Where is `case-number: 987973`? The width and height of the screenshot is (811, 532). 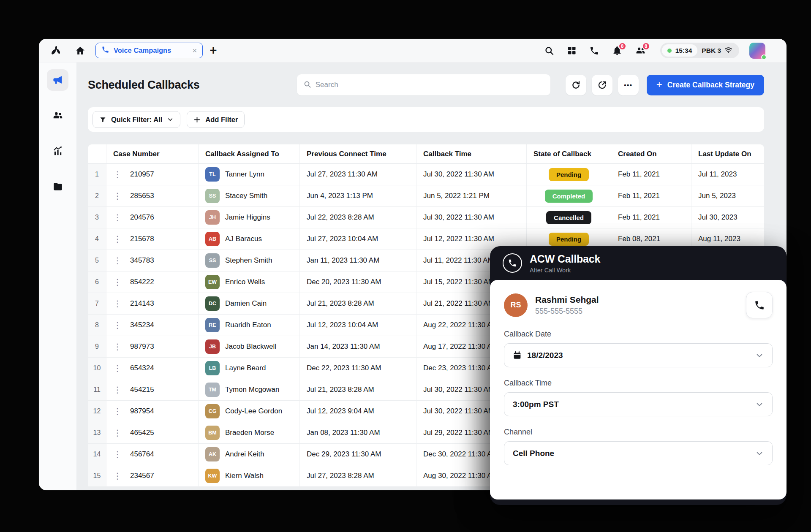
case-number: 987973 is located at coordinates (142, 347).